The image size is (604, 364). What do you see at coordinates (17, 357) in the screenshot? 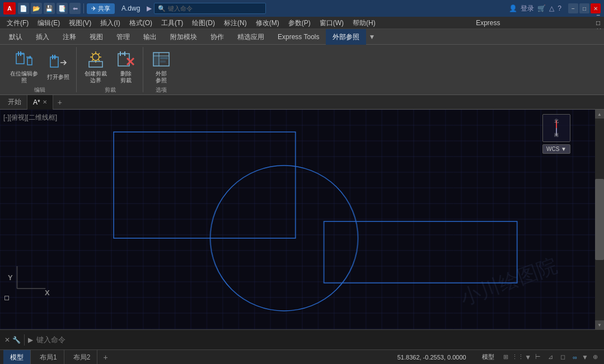
I see `status-tab-model: 模型` at bounding box center [17, 357].